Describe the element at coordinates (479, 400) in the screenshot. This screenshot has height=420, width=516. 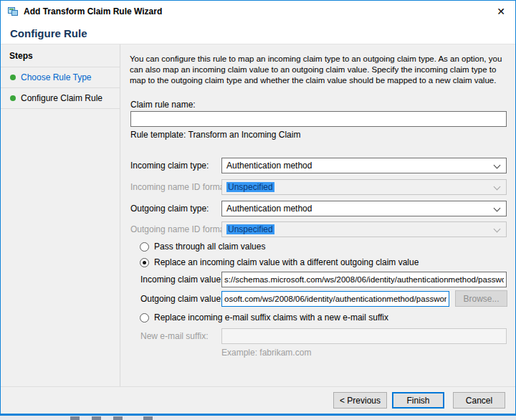
I see `cancel-button: Cancel` at that location.